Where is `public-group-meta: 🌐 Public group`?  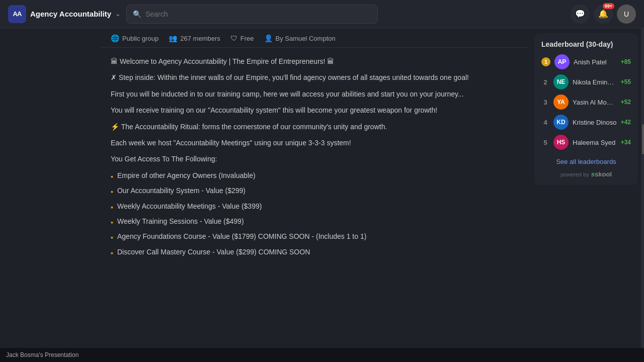
public-group-meta: 🌐 Public group is located at coordinates (135, 38).